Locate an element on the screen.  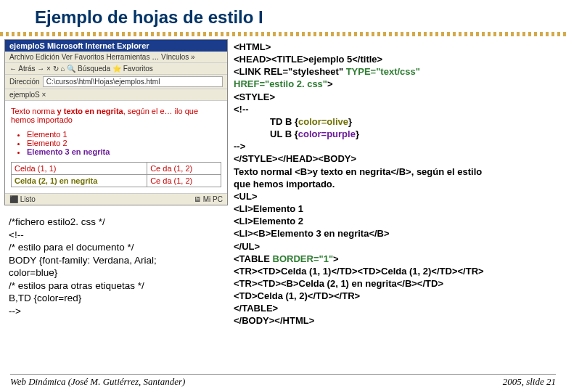
code-line: TD B {color=olive} is located at coordinates (398, 122).